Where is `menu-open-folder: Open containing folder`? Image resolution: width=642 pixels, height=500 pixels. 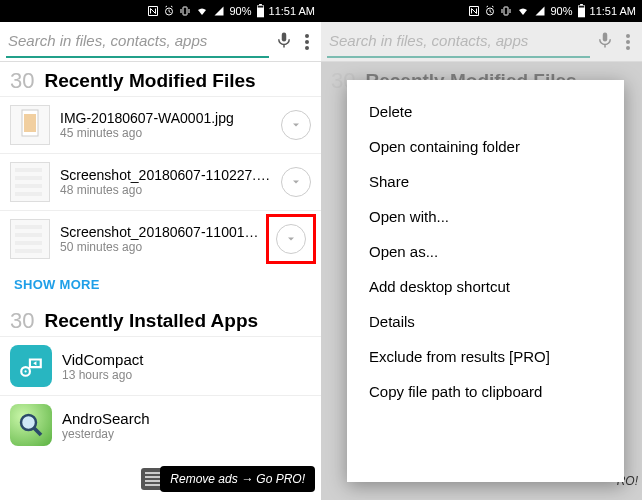
menu-open-folder: Open containing folder is located at coordinates (486, 146).